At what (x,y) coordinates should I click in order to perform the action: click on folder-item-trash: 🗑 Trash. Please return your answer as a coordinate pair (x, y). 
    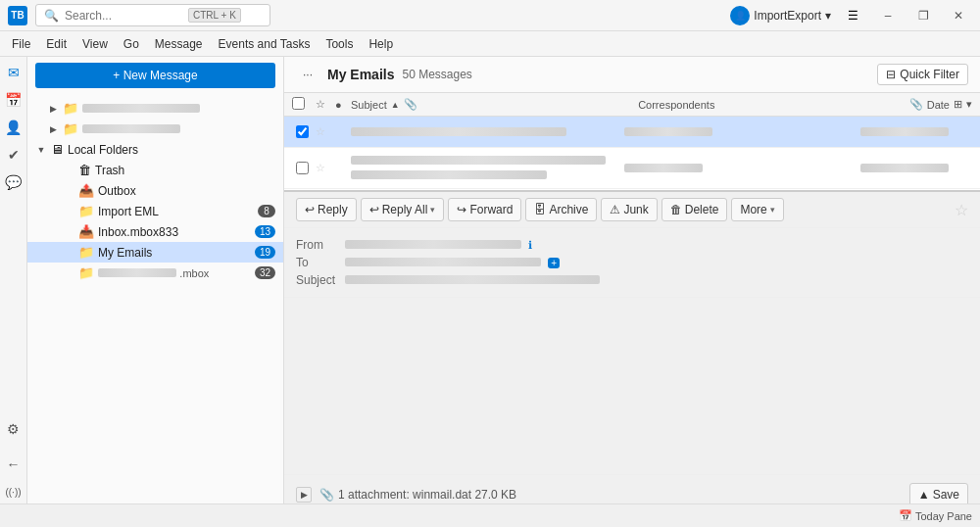
    Looking at the image, I should click on (155, 170).